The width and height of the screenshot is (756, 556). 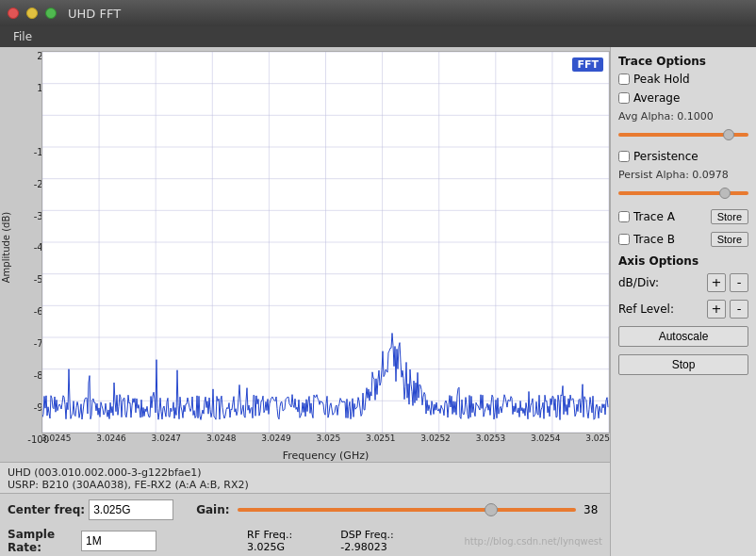 What do you see at coordinates (593, 510) in the screenshot?
I see `gain-value: 38` at bounding box center [593, 510].